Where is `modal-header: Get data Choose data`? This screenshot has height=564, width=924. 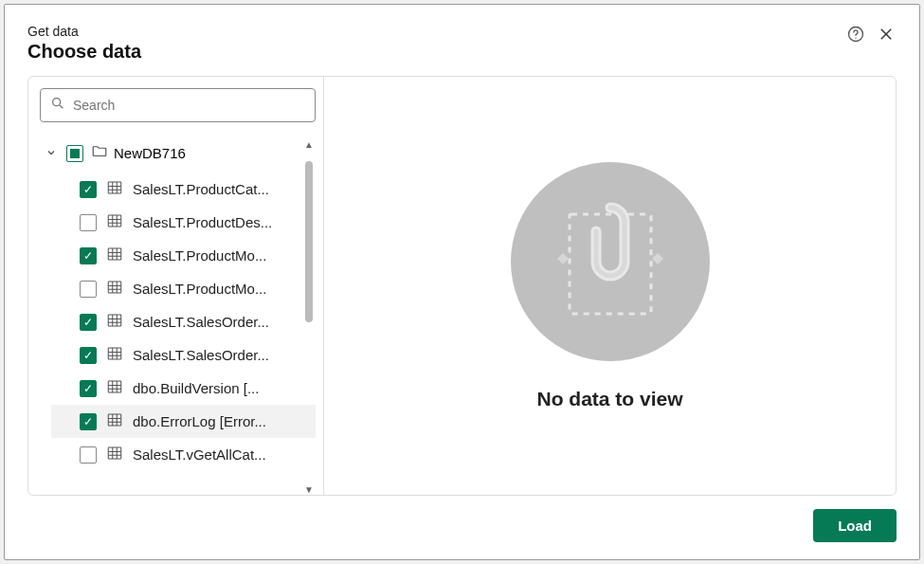 modal-header: Get data Choose data is located at coordinates (462, 44).